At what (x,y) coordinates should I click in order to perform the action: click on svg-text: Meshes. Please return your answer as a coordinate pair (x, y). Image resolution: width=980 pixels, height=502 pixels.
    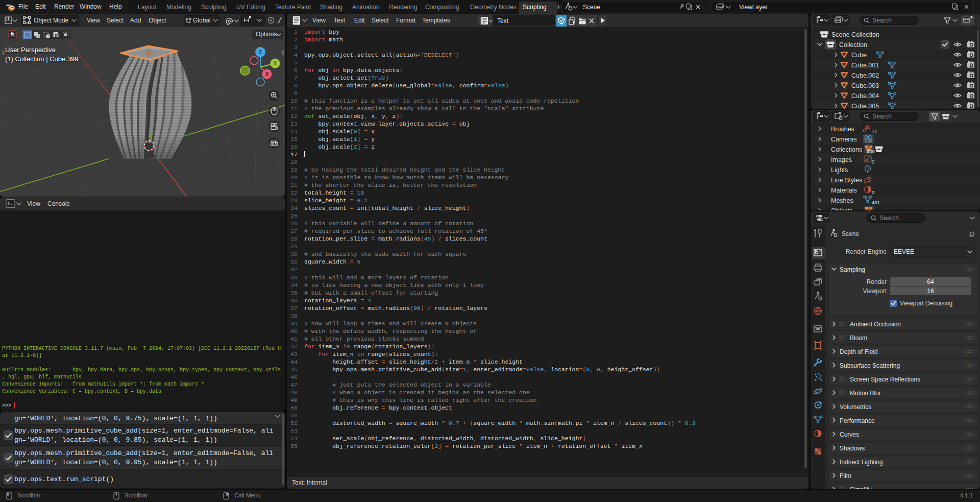
    Looking at the image, I should click on (842, 201).